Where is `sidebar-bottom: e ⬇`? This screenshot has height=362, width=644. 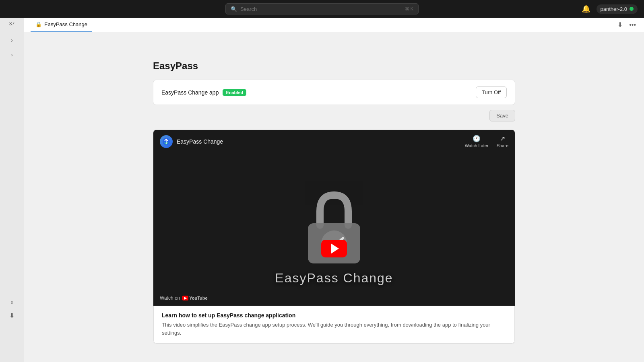
sidebar-bottom: e ⬇ is located at coordinates (12, 311).